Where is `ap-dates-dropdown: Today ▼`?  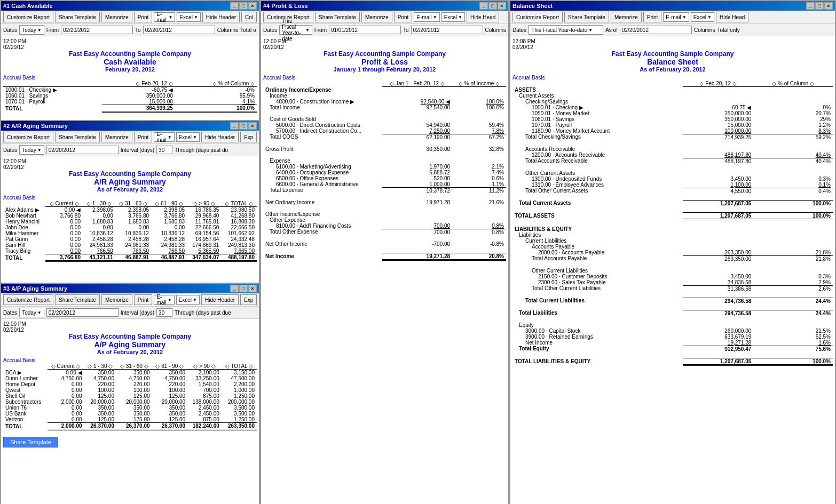 ap-dates-dropdown: Today ▼ is located at coordinates (32, 313).